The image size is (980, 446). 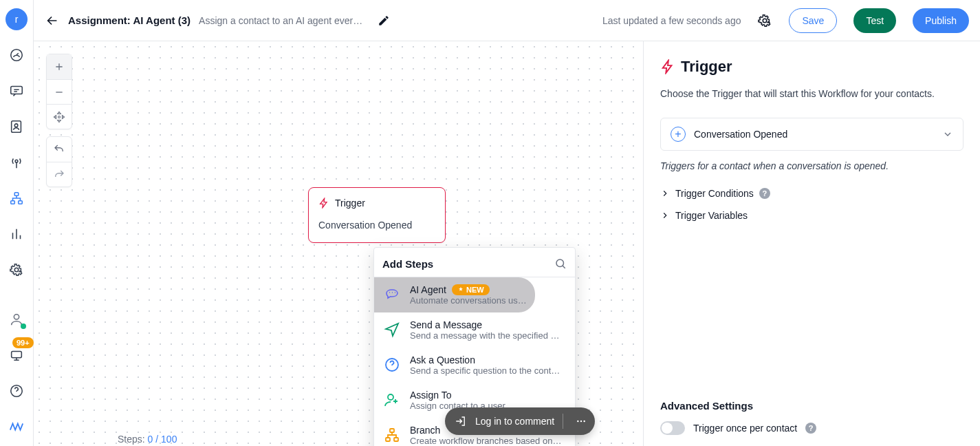 What do you see at coordinates (461, 421) in the screenshot?
I see `login-icon` at bounding box center [461, 421].